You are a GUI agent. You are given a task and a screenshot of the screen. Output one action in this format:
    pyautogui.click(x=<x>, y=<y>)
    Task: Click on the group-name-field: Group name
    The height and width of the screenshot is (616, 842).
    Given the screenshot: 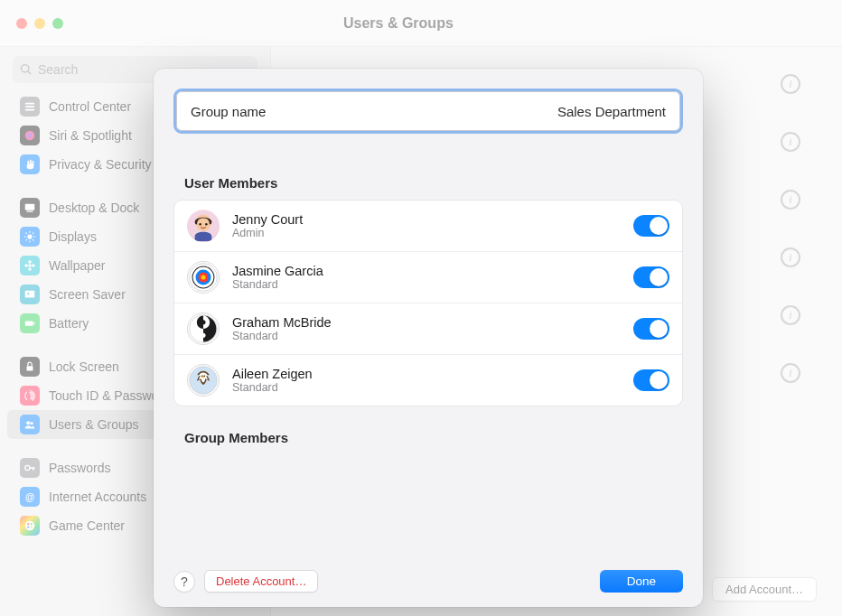 What is the action you would take?
    pyautogui.click(x=428, y=111)
    